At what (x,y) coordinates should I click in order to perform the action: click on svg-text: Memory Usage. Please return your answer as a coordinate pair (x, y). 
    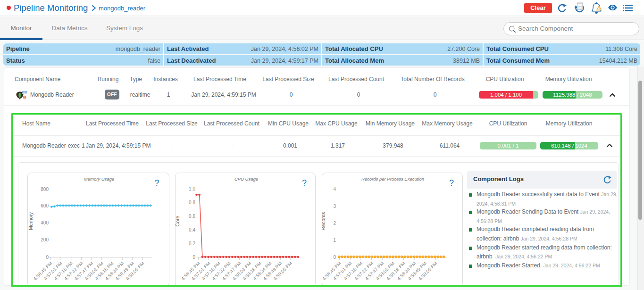
    Looking at the image, I should click on (99, 179).